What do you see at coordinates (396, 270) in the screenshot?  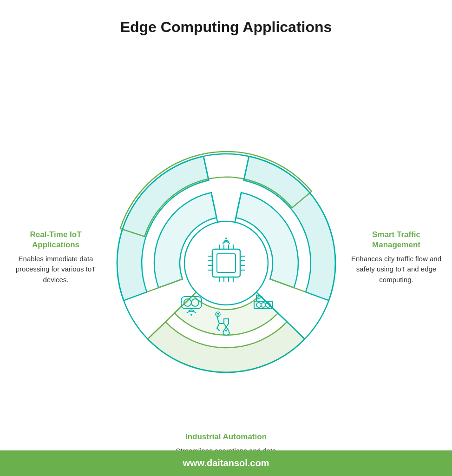 I see `traffic-description: Enhances city traffic flow and safety us…` at bounding box center [396, 270].